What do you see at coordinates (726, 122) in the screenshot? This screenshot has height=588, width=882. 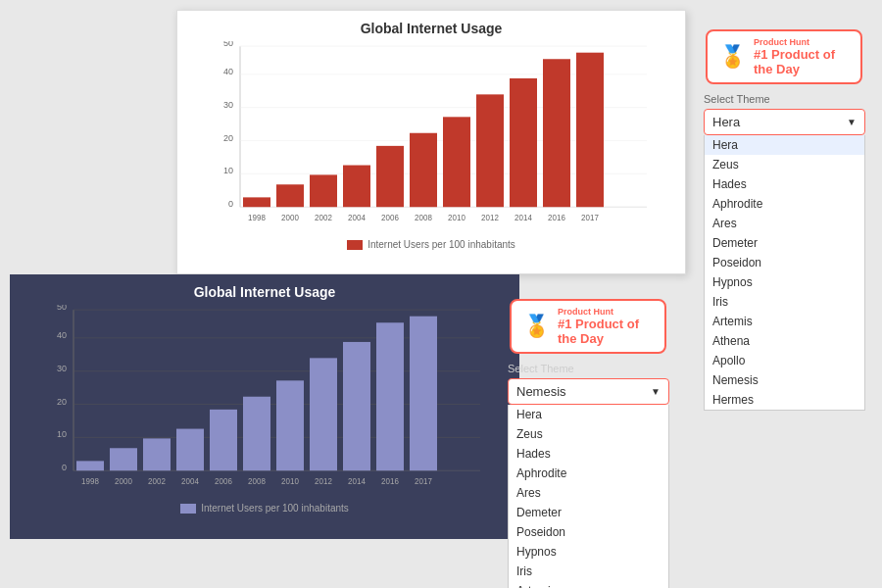 I see `select-value-light: Hera` at bounding box center [726, 122].